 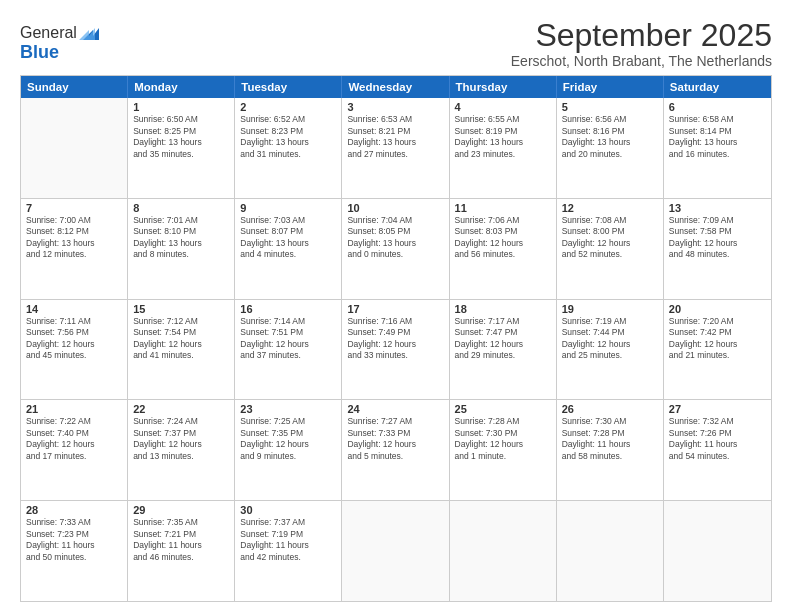 What do you see at coordinates (610, 238) in the screenshot?
I see `cell-daylight-info: Sunrise: 7:08 AM Sunset: 8:00 PM Dayligh…` at bounding box center [610, 238].